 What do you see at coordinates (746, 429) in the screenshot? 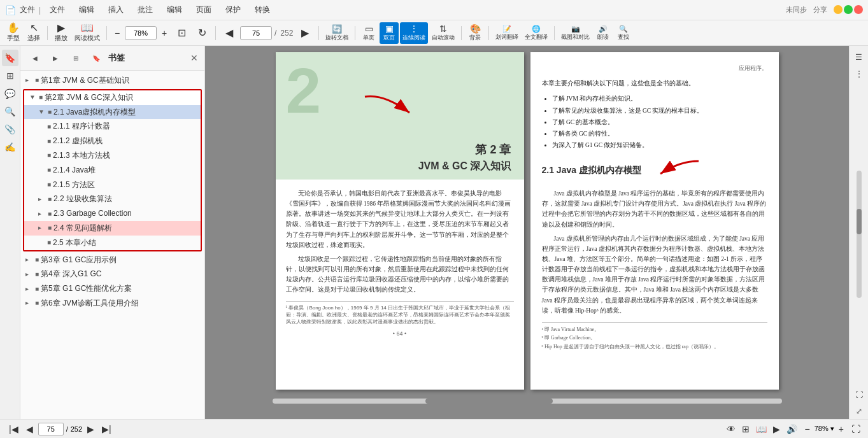
I see `bottom-grid-button: ⊞` at bounding box center [746, 429].